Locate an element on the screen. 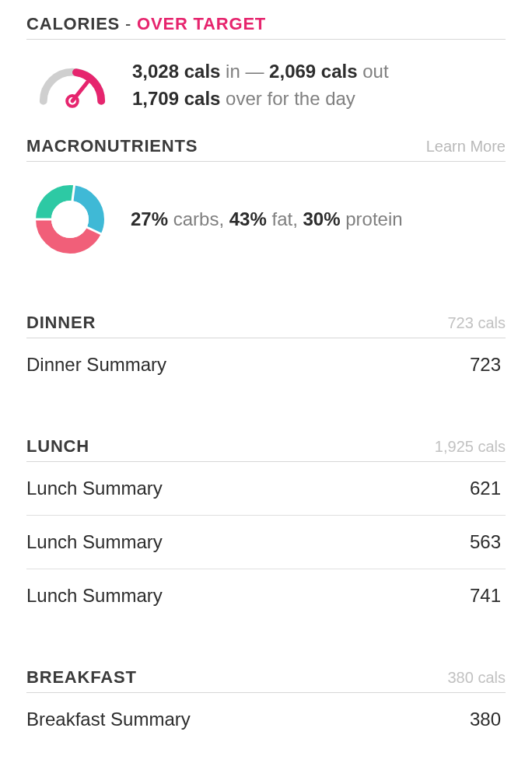 The image size is (532, 777). macros-header: MACRONUTRIENTS Learn More is located at coordinates (266, 149).